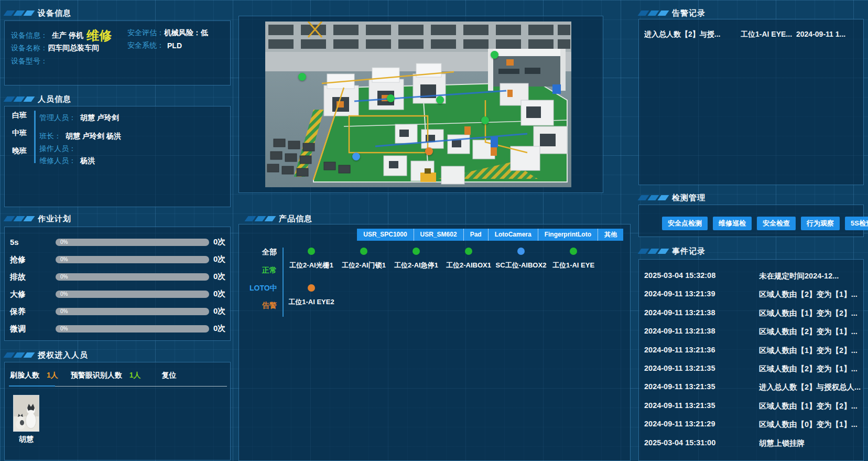  Describe the element at coordinates (679, 294) in the screenshot. I see `event-time: 2024-09-11 13:21:39` at that location.